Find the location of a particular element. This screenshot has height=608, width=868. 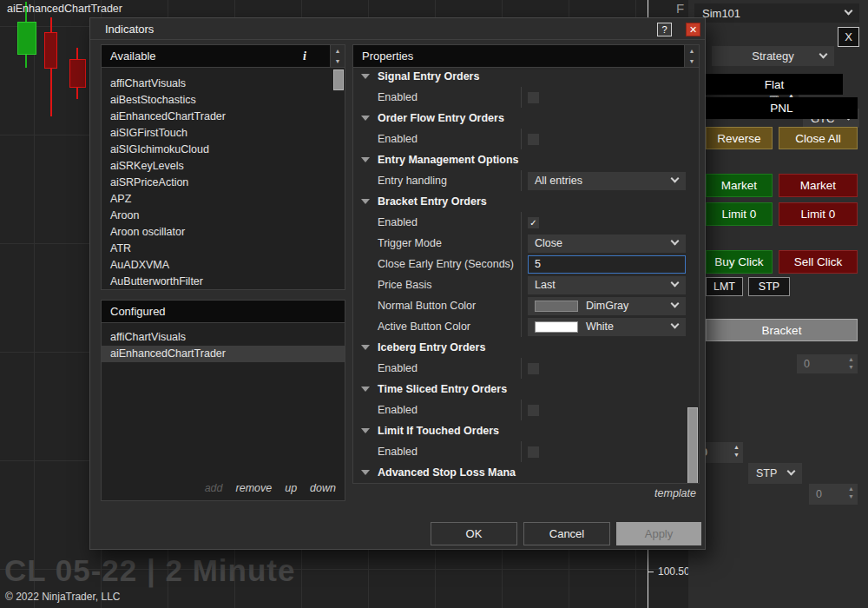

list-item: aiBestStochastics is located at coordinates (223, 101).